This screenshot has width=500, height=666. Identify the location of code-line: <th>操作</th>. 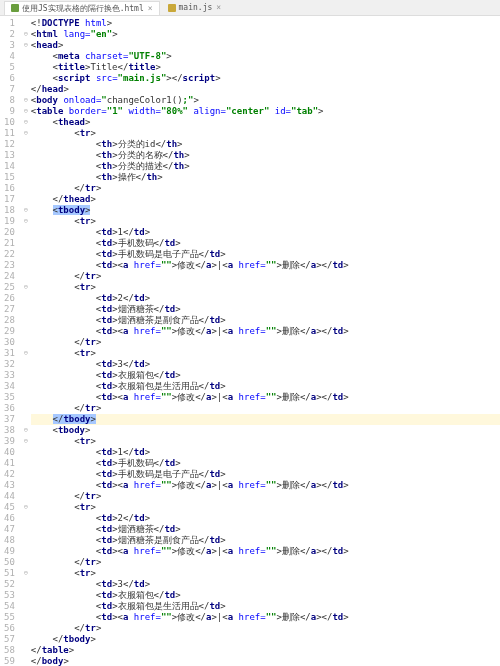
(266, 178).